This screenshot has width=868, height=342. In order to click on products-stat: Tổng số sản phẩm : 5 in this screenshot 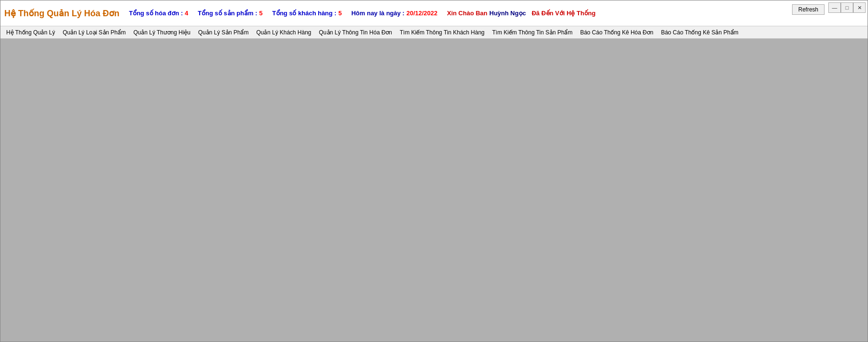, I will do `click(230, 13)`.